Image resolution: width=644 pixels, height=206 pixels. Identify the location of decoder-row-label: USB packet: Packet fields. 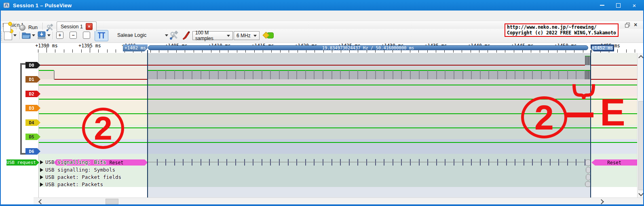
(98, 177).